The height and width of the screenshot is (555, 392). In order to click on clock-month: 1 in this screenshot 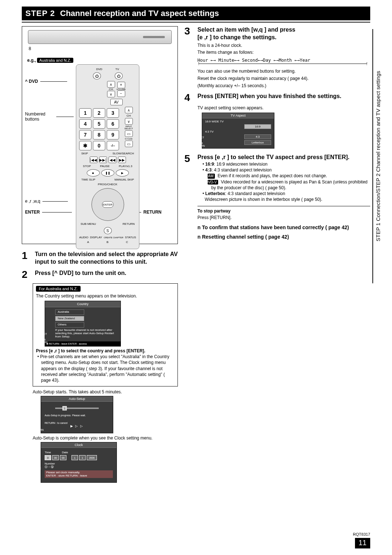, I will do `click(82, 458)`.